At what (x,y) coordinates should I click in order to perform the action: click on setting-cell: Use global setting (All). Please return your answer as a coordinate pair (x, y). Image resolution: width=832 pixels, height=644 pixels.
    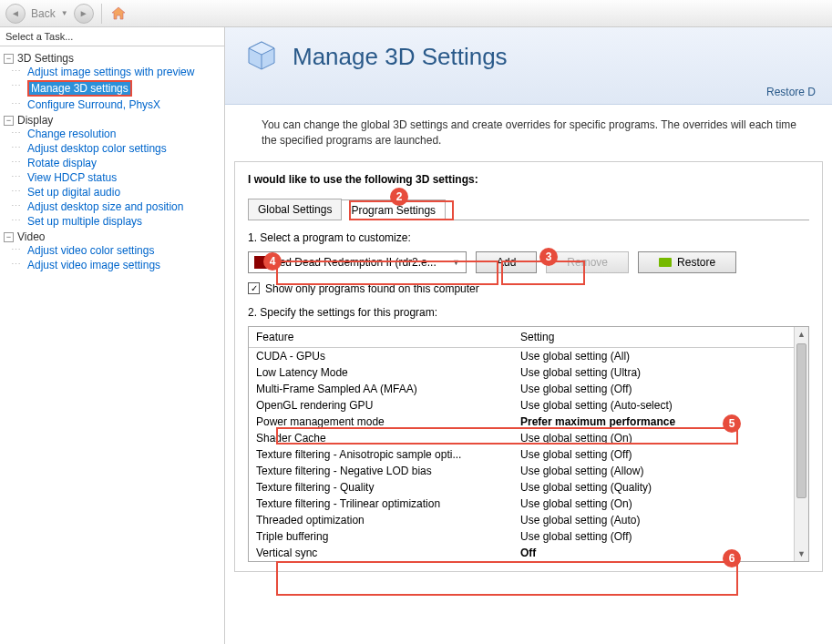
    Looking at the image, I should click on (661, 356).